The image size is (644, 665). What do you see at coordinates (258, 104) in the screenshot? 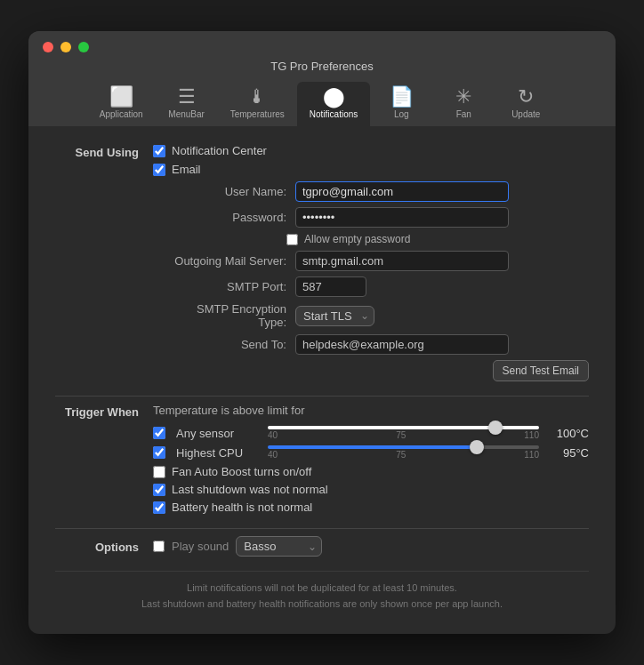
I see `toolbar-item-temperatures: 🌡 Temperatures` at bounding box center [258, 104].